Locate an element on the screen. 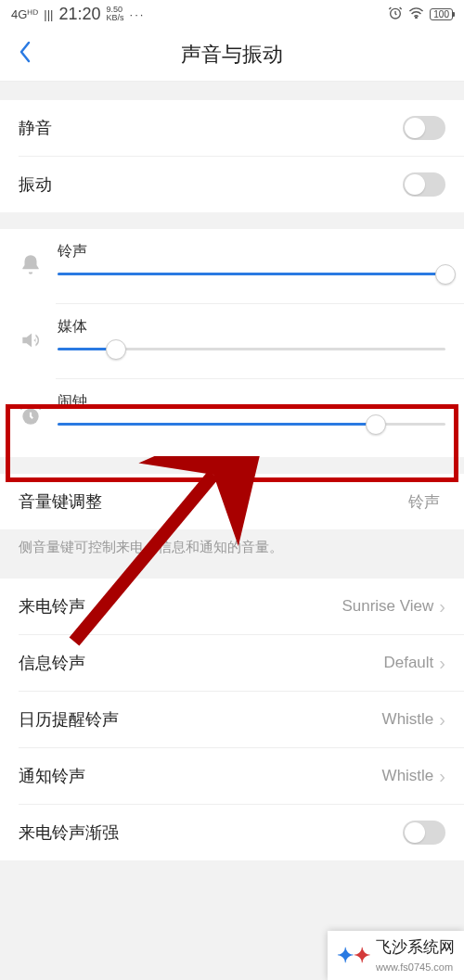 Image resolution: width=464 pixels, height=980 pixels. row-message-ringtone: 信息铃声 Default › is located at coordinates (232, 663).